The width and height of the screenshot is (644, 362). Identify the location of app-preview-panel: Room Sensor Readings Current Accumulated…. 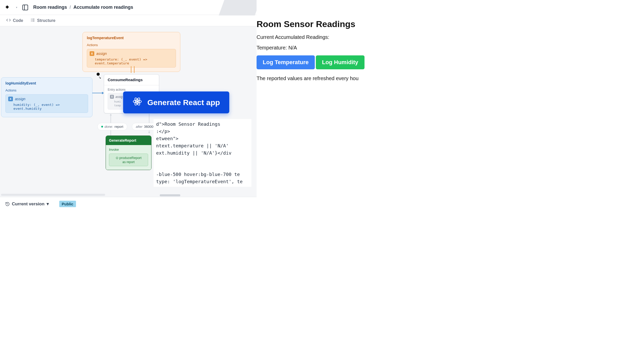
(316, 105).